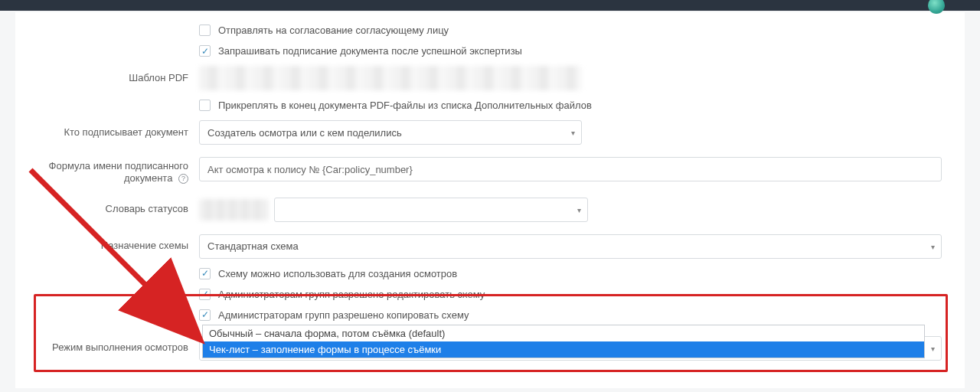 The width and height of the screenshot is (980, 392). Describe the element at coordinates (390, 78) in the screenshot. I see `pdf-template-field-blurred` at that location.